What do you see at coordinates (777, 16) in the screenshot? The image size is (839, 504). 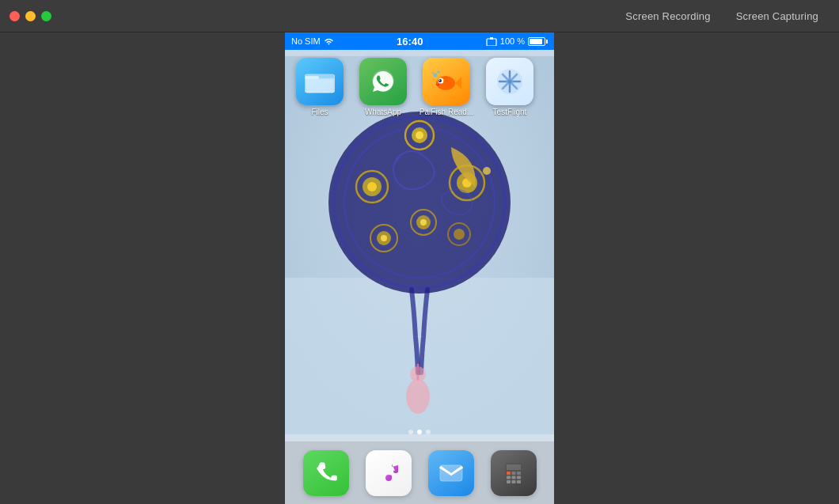 I see `screen-capturing-button: Screen Capturing` at bounding box center [777, 16].